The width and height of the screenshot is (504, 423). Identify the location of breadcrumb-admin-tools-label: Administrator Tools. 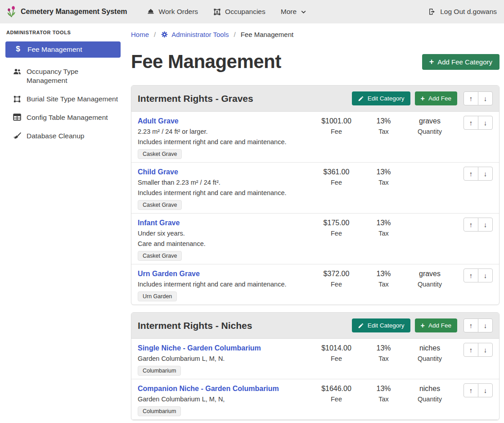
(200, 34).